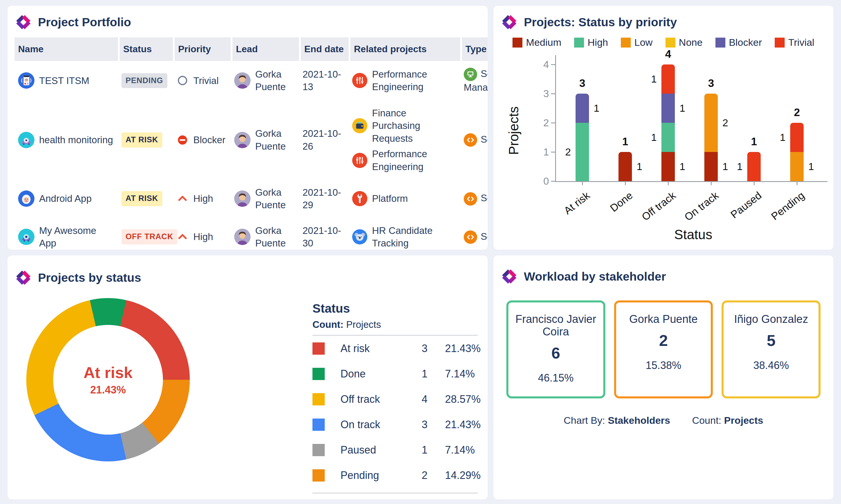 The height and width of the screenshot is (504, 841). I want to click on performance-engineering-icon, so click(360, 80).